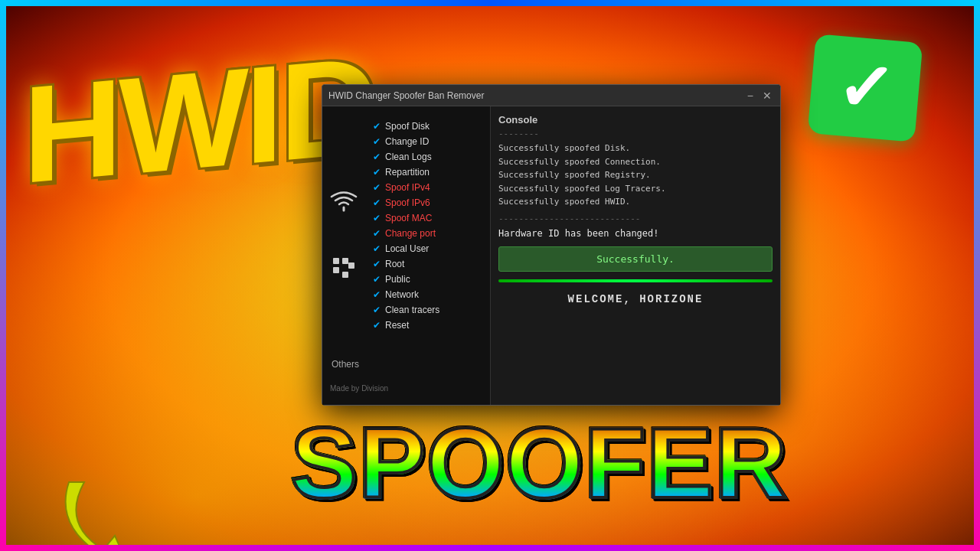 The image size is (980, 551). Describe the element at coordinates (344, 271) in the screenshot. I see `grid-icon` at that location.